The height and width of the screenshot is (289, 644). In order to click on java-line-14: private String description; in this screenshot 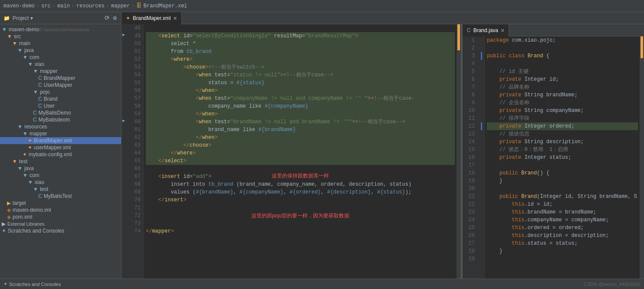, I will do `click(562, 142)`.